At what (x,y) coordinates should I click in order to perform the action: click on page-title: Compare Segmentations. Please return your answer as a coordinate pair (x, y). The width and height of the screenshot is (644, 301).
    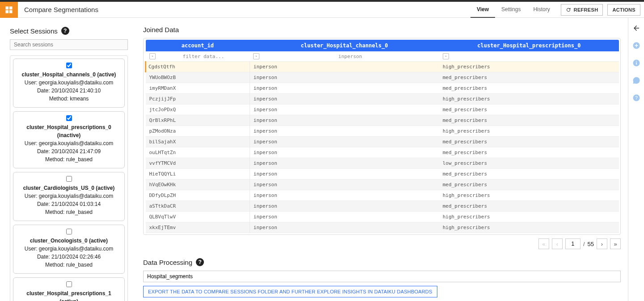
    Looking at the image, I should click on (61, 10).